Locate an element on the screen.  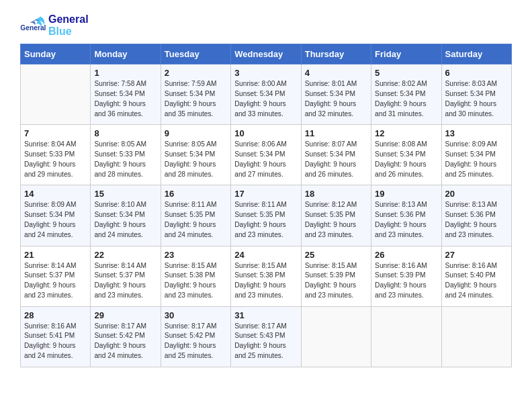
day-number: 25 is located at coordinates (336, 255).